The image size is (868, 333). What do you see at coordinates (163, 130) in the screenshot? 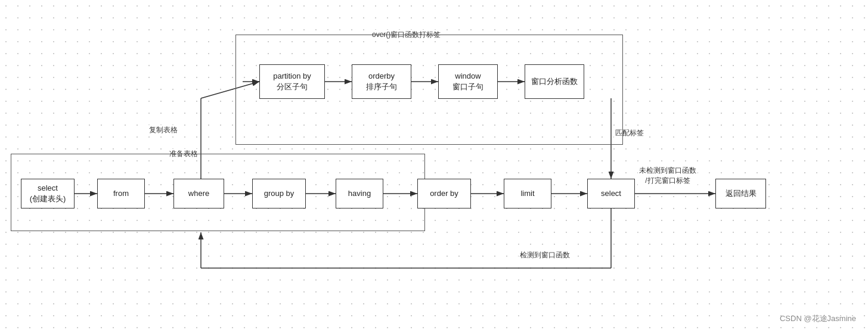
I see `label-copy-table: 复制表格` at bounding box center [163, 130].